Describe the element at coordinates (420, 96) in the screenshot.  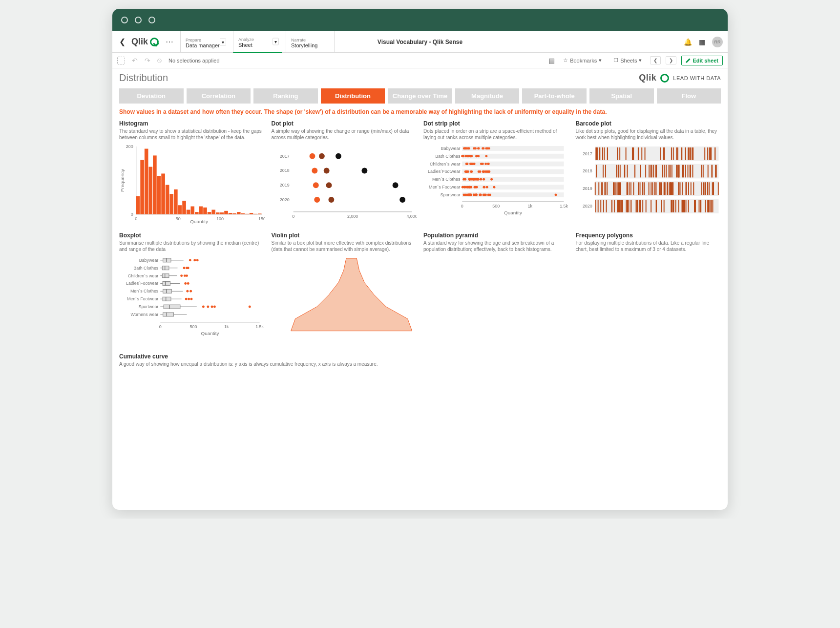
I see `category-tab-change-over-time: Change over Time` at that location.